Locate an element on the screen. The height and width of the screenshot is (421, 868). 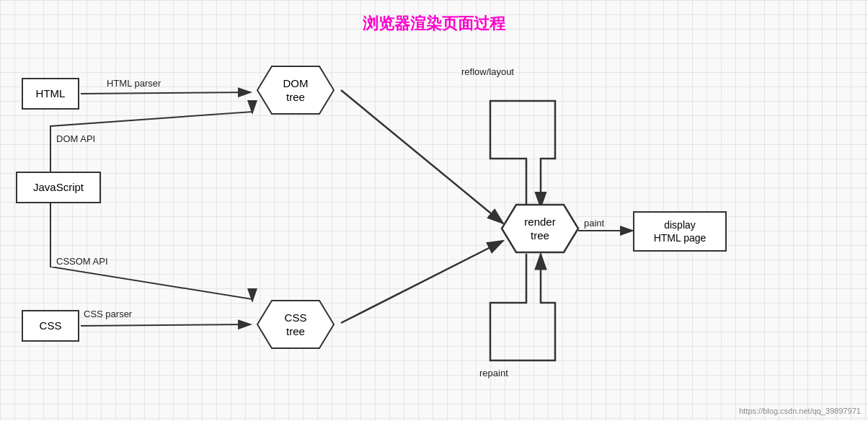
javascript-box: JavaScript is located at coordinates (58, 187).